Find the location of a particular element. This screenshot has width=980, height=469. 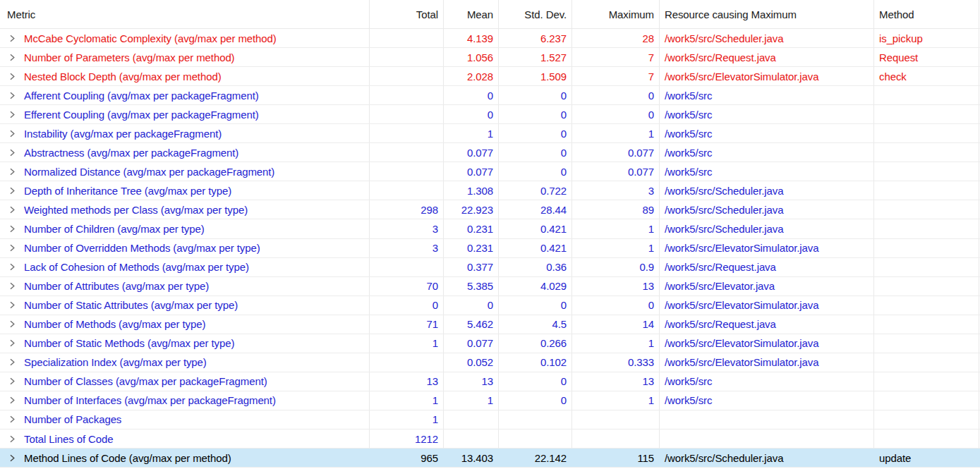

metric-row: Number of Interfaces (avg/max per packag… is located at coordinates (490, 401).